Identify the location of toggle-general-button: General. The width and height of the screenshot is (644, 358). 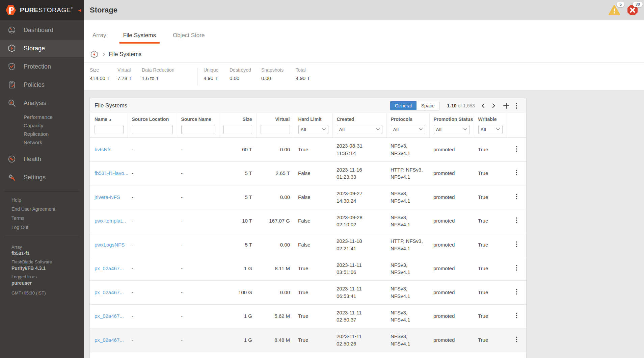
(403, 106).